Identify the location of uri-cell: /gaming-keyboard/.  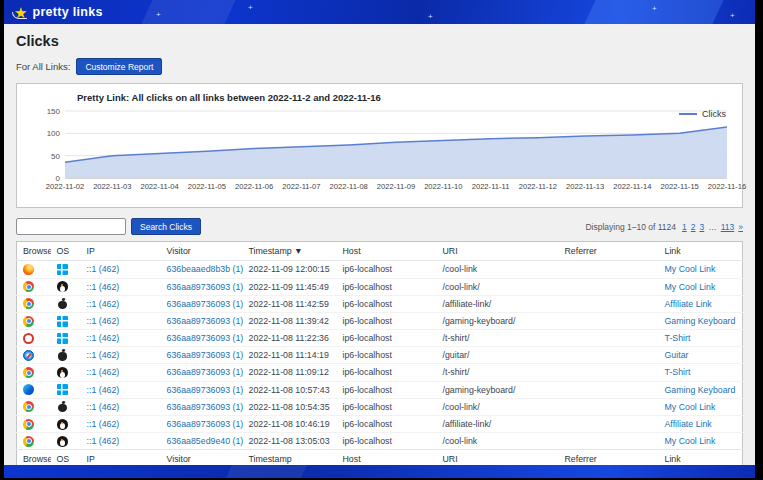
(498, 320).